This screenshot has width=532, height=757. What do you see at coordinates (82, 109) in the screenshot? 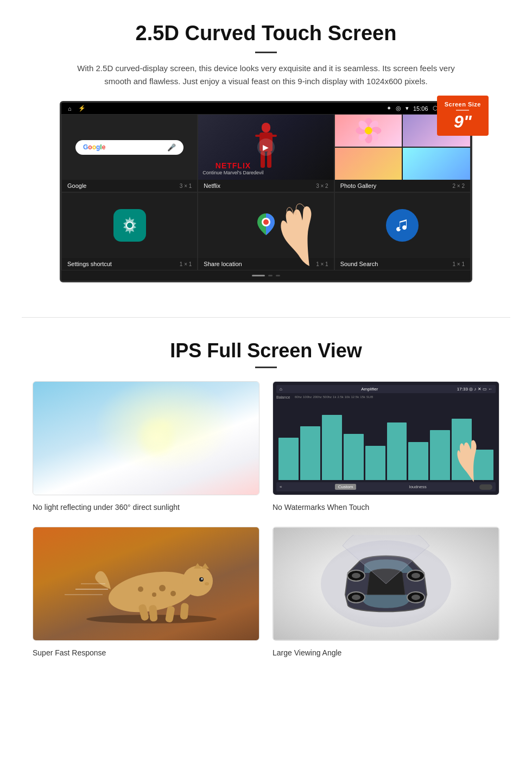
I see `usb-icon: ⚡` at bounding box center [82, 109].